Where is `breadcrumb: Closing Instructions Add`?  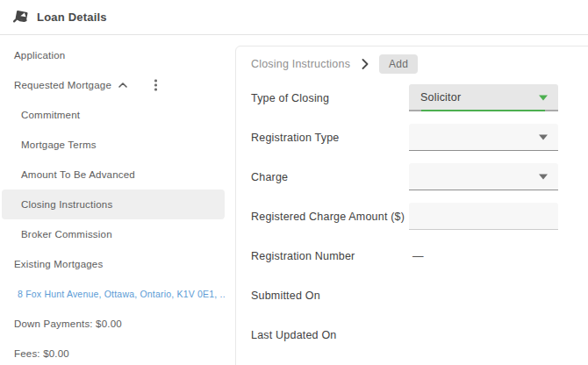
breadcrumb: Closing Instructions Add is located at coordinates (419, 64).